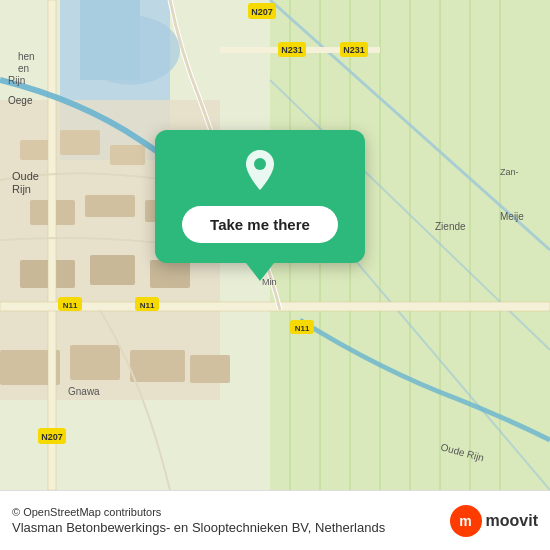  I want to click on svg-text: Gnawa, so click(84, 392).